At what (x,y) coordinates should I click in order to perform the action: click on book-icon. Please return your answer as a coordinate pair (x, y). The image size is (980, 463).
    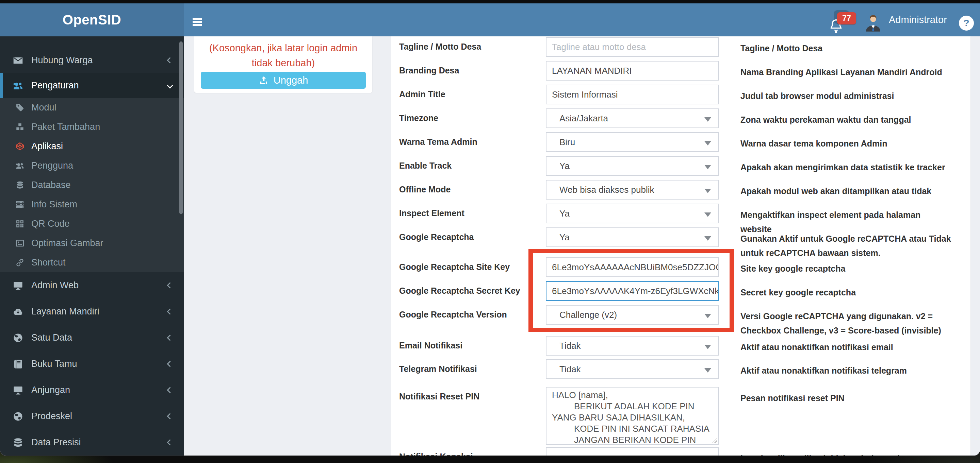
    Looking at the image, I should click on (18, 364).